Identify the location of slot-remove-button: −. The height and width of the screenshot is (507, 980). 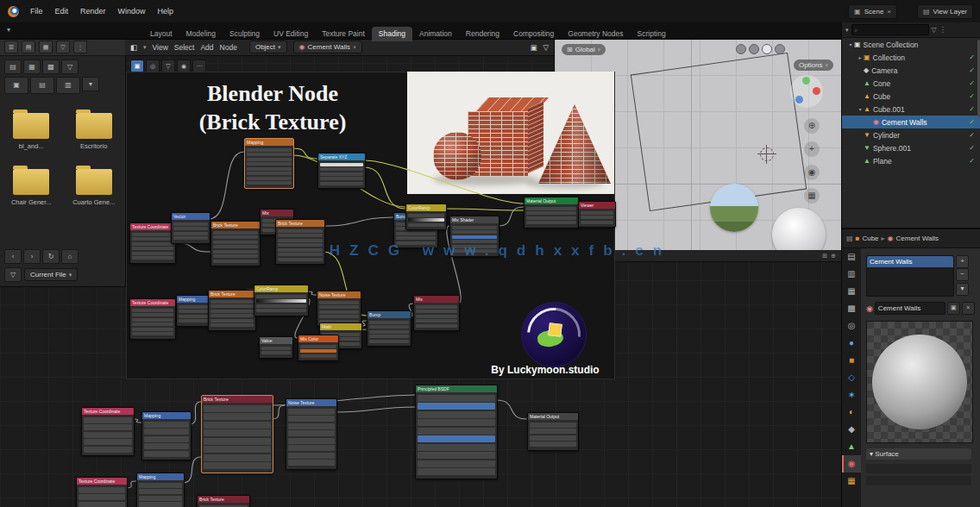
(963, 274).